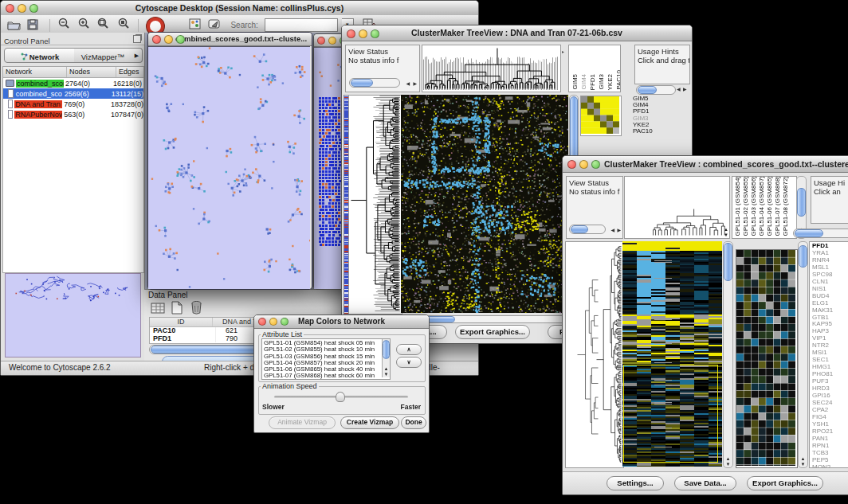 This screenshot has width=848, height=504. What do you see at coordinates (821, 233) in the screenshot?
I see `tv2-usage-scrollbar` at bounding box center [821, 233].